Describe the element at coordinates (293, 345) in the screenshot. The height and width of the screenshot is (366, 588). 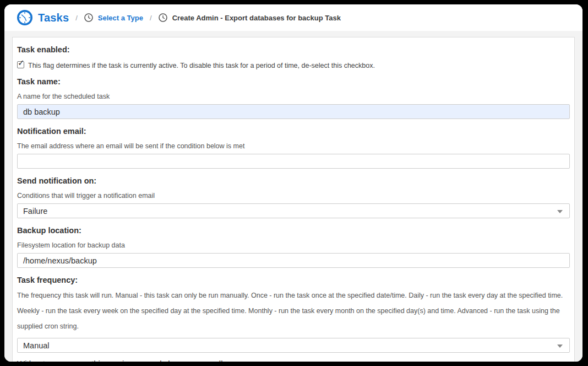
I see `task-frequency-select: Manual` at that location.